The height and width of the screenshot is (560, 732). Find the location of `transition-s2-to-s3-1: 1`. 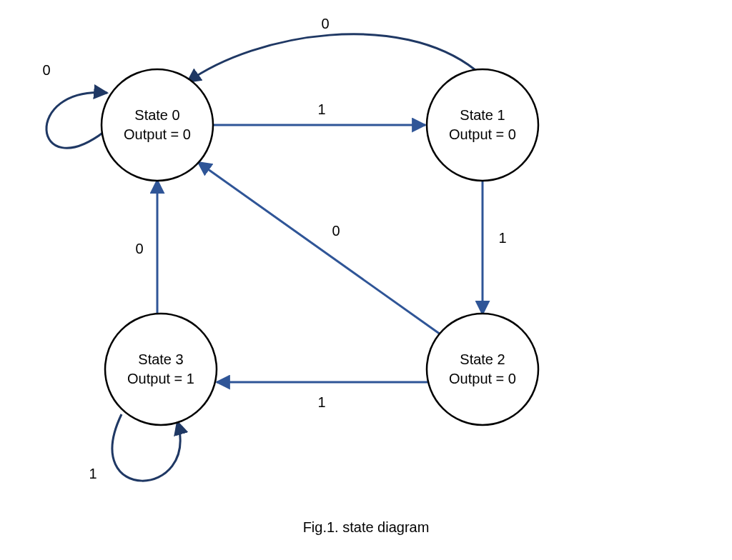

transition-s2-to-s3-1: 1 is located at coordinates (322, 396).